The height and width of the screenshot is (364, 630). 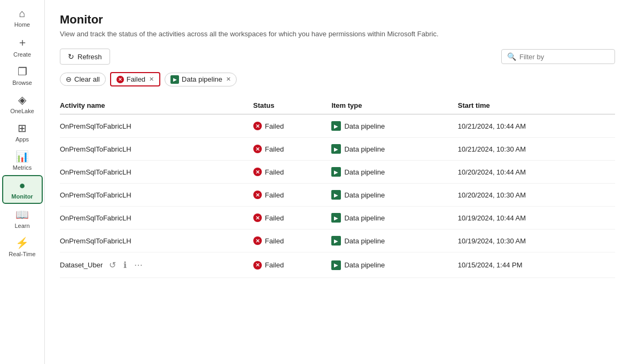 What do you see at coordinates (22, 111) in the screenshot?
I see `sidebar-label-onelake: OneLake` at bounding box center [22, 111].